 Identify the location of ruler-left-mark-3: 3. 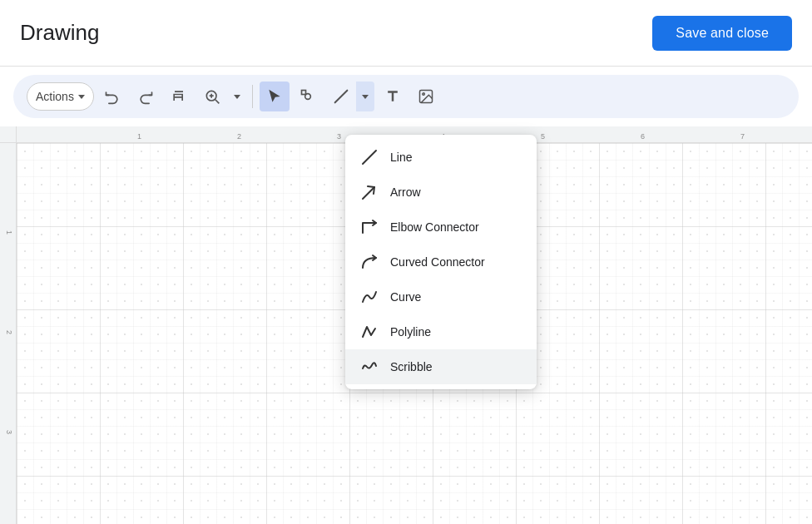
(9, 433).